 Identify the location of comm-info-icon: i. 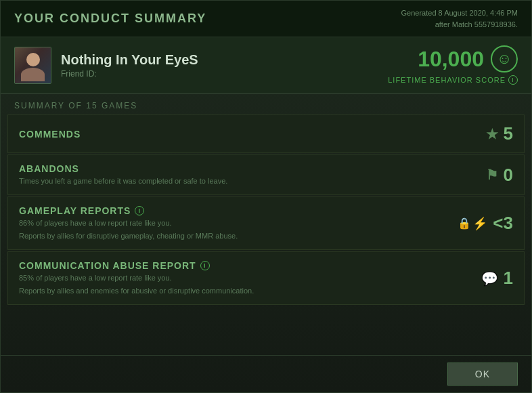
(205, 266).